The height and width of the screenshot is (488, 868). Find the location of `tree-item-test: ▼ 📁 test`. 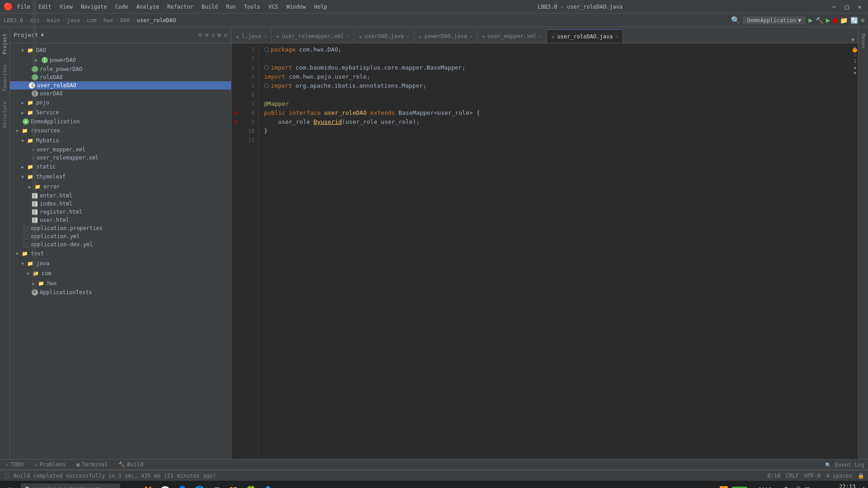

tree-item-test: ▼ 📁 test is located at coordinates (120, 253).